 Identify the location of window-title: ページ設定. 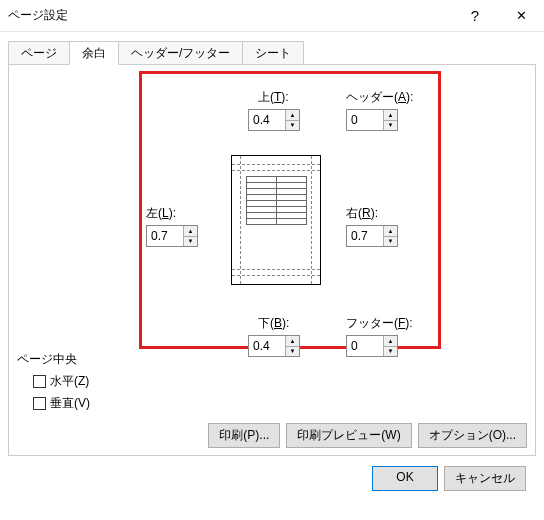
(226, 16).